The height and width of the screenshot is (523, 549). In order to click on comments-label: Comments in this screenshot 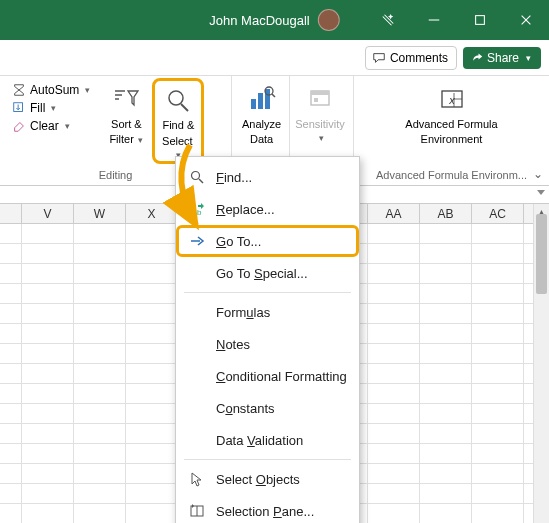, I will do `click(419, 58)`.